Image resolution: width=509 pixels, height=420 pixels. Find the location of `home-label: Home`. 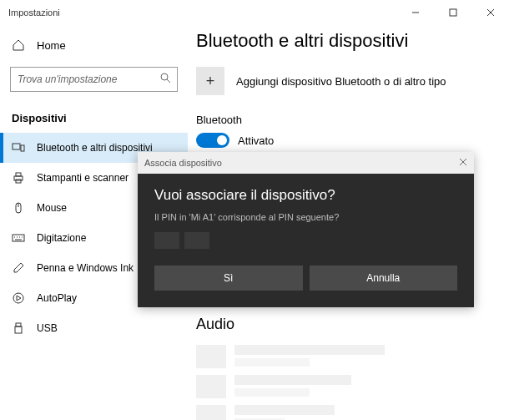

home-label: Home is located at coordinates (52, 45).